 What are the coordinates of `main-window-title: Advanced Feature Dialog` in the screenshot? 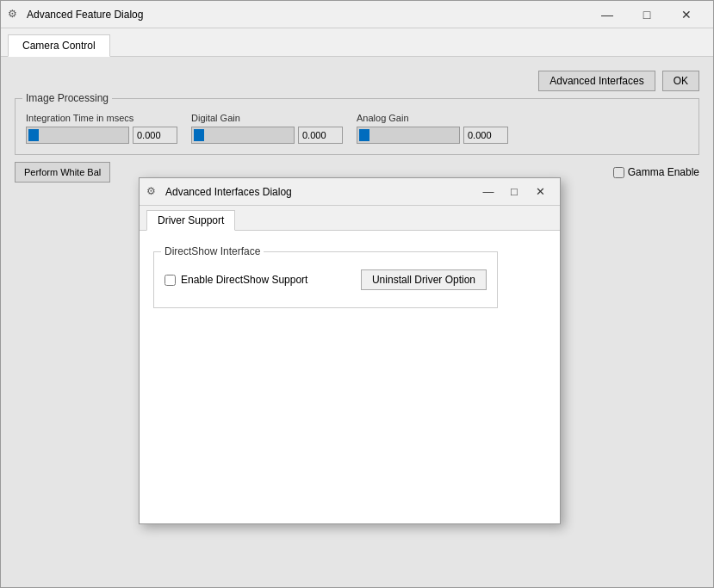 It's located at (307, 15).